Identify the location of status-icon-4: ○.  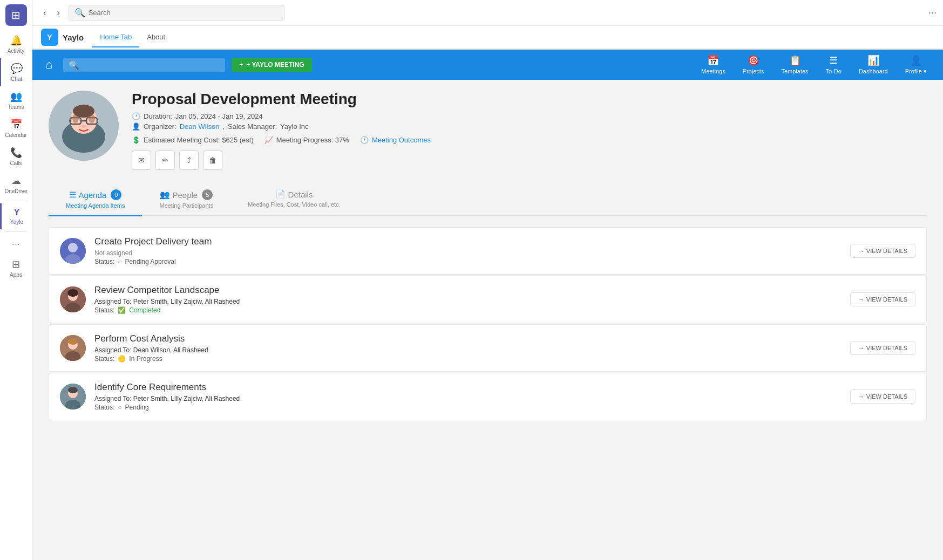
(120, 407).